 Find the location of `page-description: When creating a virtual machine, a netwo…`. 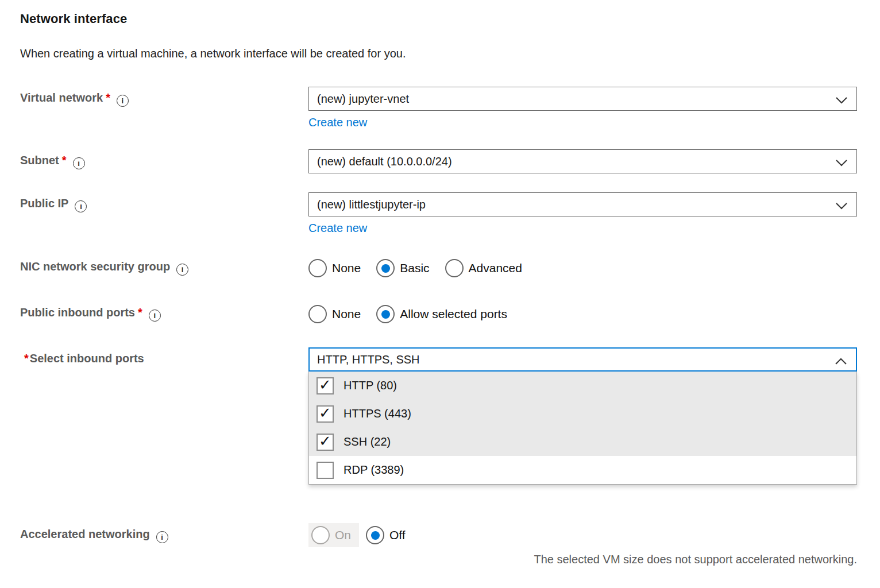

page-description: When creating a virtual machine, a netwo… is located at coordinates (439, 54).